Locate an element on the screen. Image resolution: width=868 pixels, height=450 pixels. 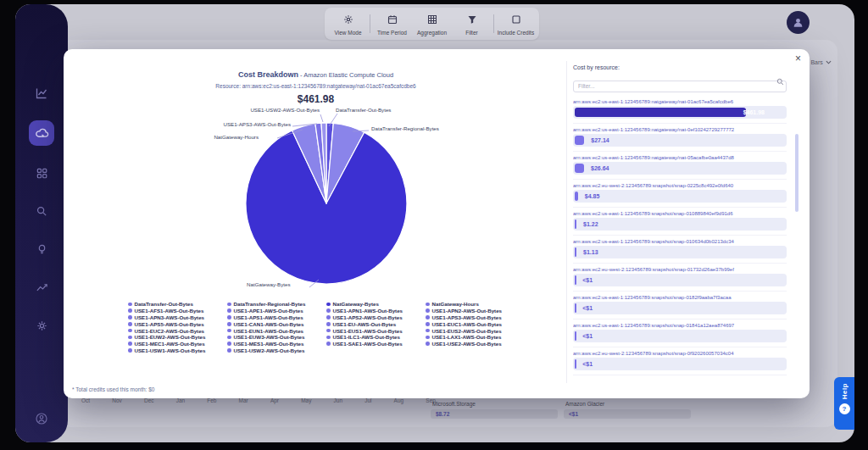
legend-item: USE1-EUC1-AWS-Out-Bytes is located at coordinates (471, 324).